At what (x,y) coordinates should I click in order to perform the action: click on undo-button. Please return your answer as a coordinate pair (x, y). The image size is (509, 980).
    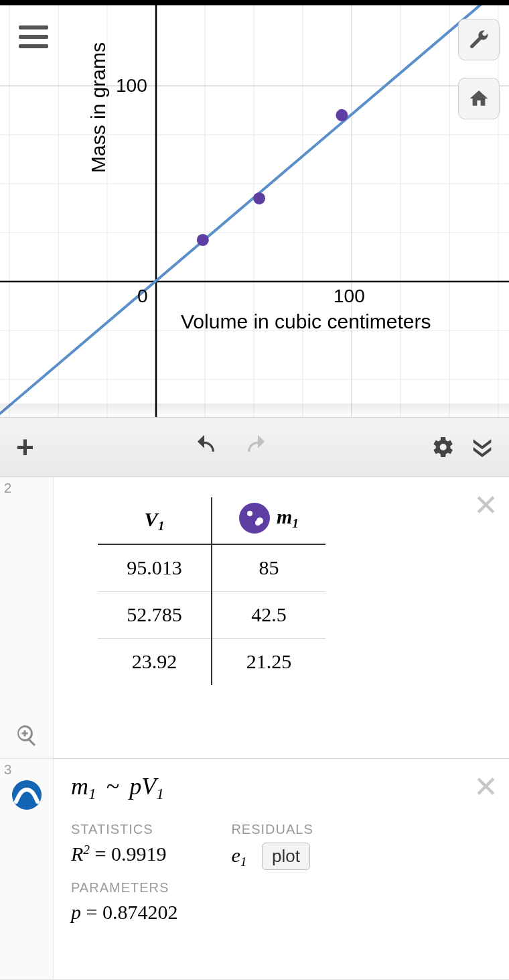
    Looking at the image, I should click on (204, 447).